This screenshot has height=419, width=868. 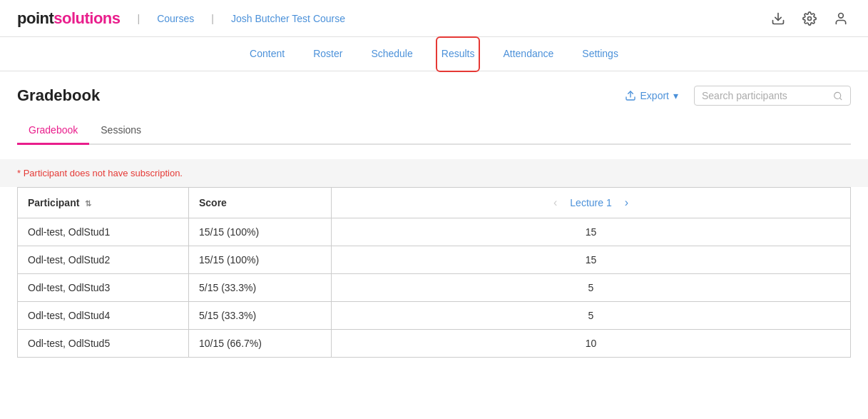 I want to click on col-participant: Participant ⇅, so click(x=103, y=203).